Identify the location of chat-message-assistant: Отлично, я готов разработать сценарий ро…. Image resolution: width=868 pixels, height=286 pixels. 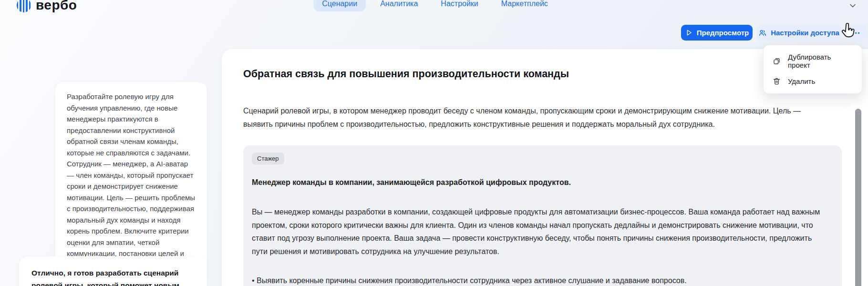
(113, 271).